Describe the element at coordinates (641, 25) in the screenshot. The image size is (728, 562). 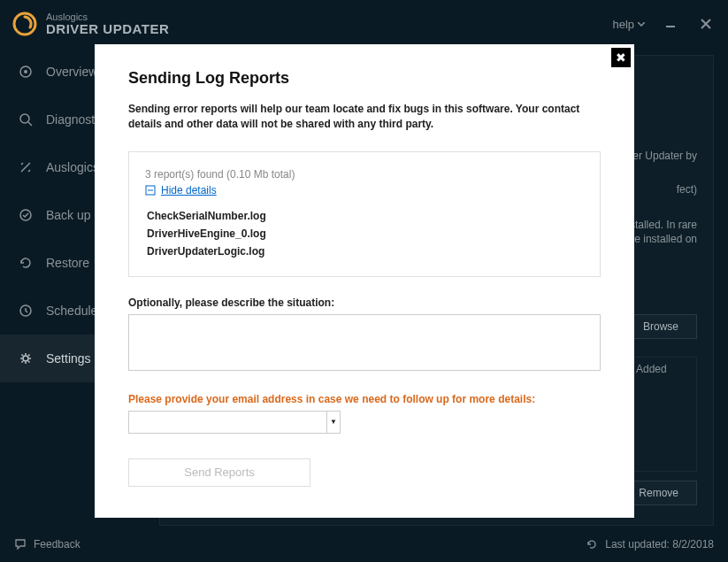
I see `chevron-down-icon` at that location.